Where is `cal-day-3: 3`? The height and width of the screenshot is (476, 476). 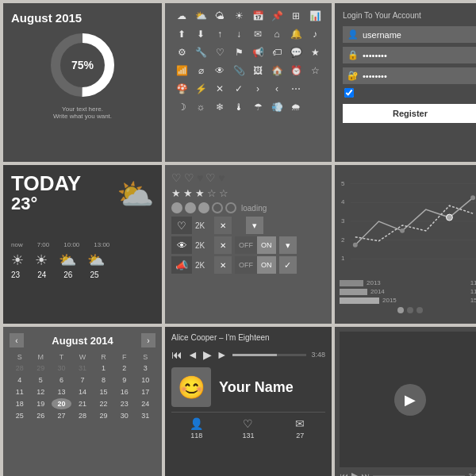 cal-day-3: 3 is located at coordinates (146, 368).